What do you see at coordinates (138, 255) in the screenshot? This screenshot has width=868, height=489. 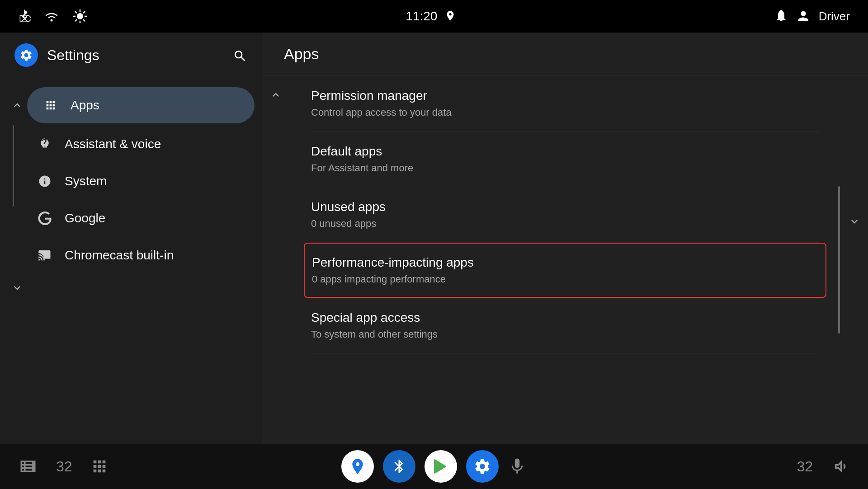 I see `sidebar-item-chromecast: Chromecast built-in` at bounding box center [138, 255].